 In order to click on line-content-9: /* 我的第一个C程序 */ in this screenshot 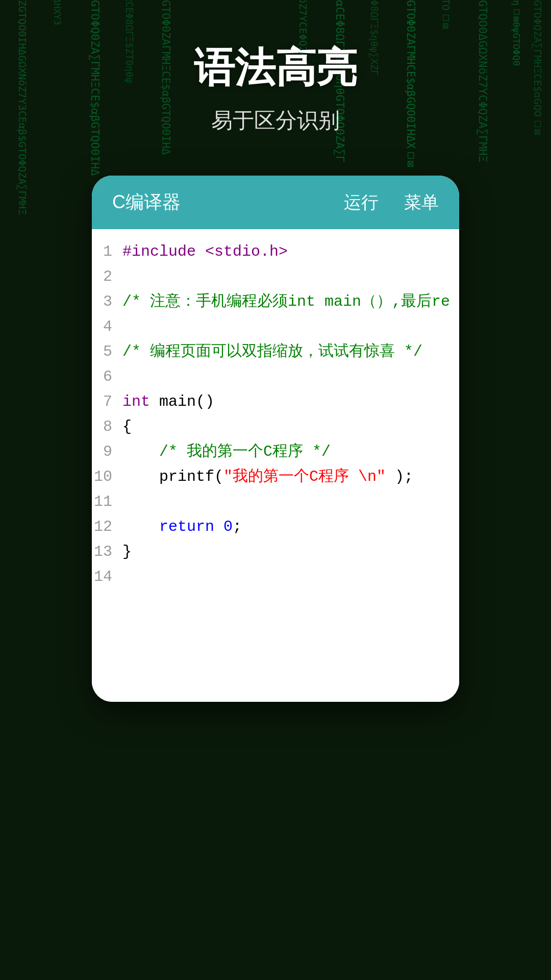, I will do `click(291, 452)`.